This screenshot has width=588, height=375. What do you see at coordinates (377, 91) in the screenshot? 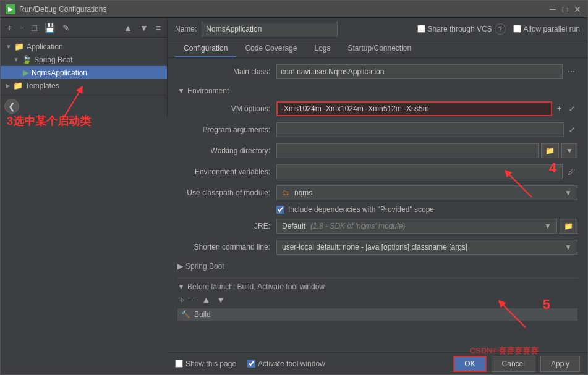
I see `environment-section: ▼ Environment` at bounding box center [377, 91].